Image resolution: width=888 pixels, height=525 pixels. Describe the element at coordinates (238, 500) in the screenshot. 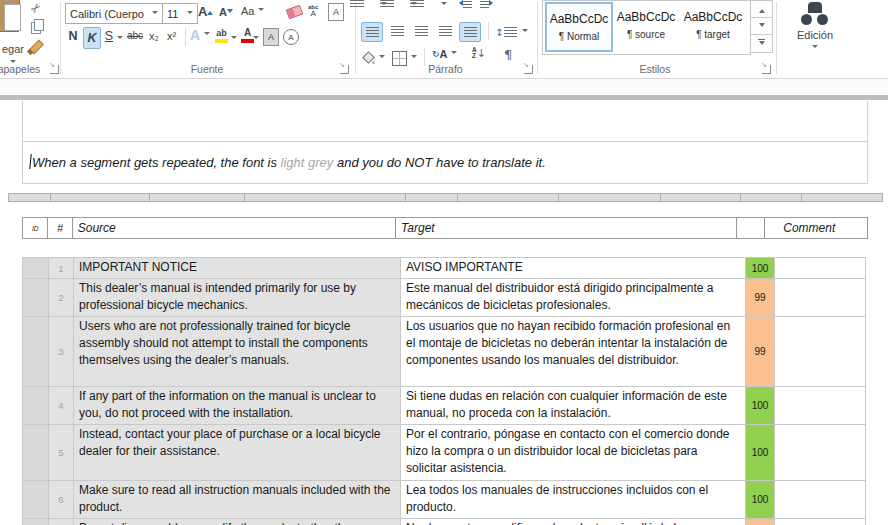

I see `source-cell: Make sure to read all instruction manual…` at that location.